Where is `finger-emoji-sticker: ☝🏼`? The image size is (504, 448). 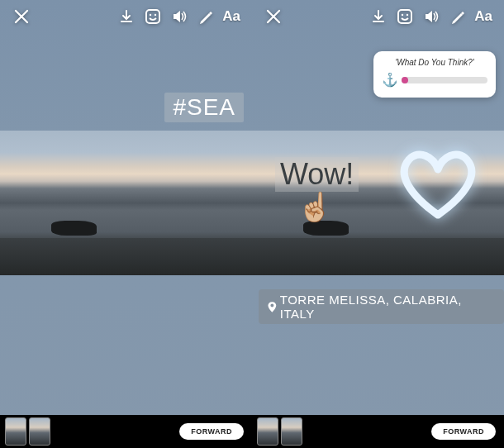 finger-emoji-sticker: ☝🏼 is located at coordinates (315, 207).